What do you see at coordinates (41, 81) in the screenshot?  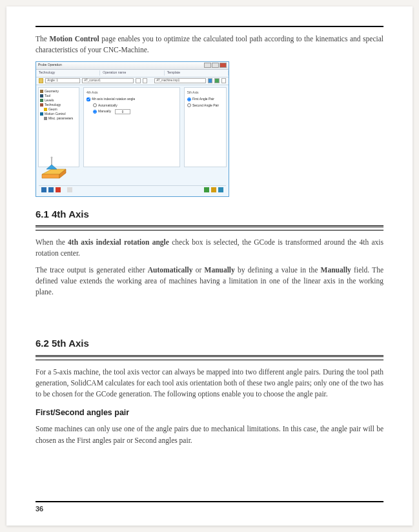 I see `technology-icon` at bounding box center [41, 81].